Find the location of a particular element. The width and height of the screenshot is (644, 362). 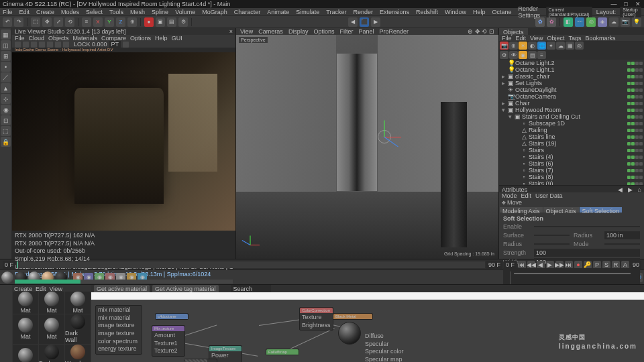

objects-tab: Objects is located at coordinates (514, 32).